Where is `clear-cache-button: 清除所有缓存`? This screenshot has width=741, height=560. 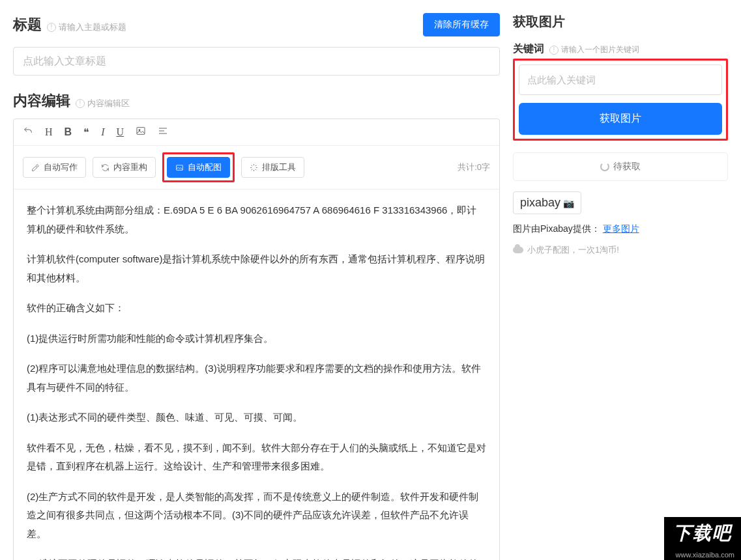 clear-cache-button: 清除所有缓存 is located at coordinates (461, 25).